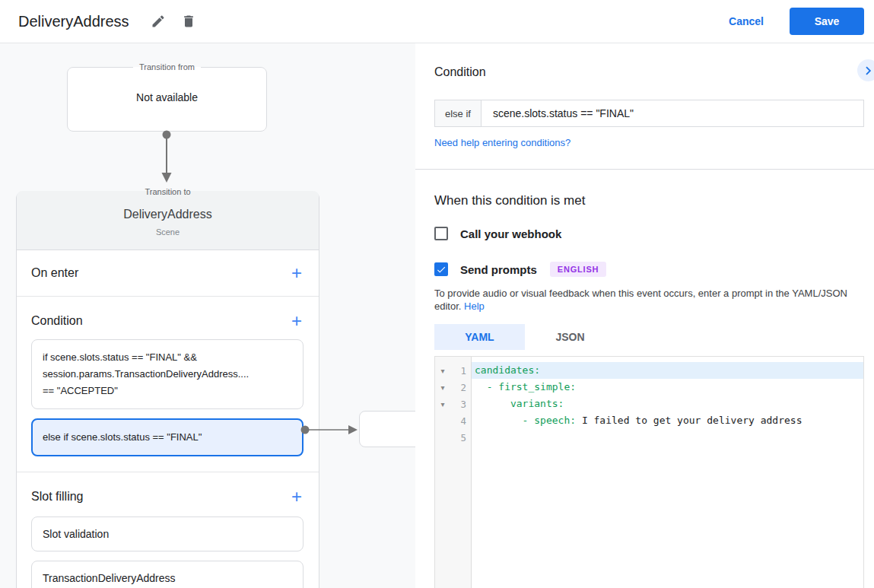 The height and width of the screenshot is (588, 874). I want to click on line-number: 1, so click(461, 371).